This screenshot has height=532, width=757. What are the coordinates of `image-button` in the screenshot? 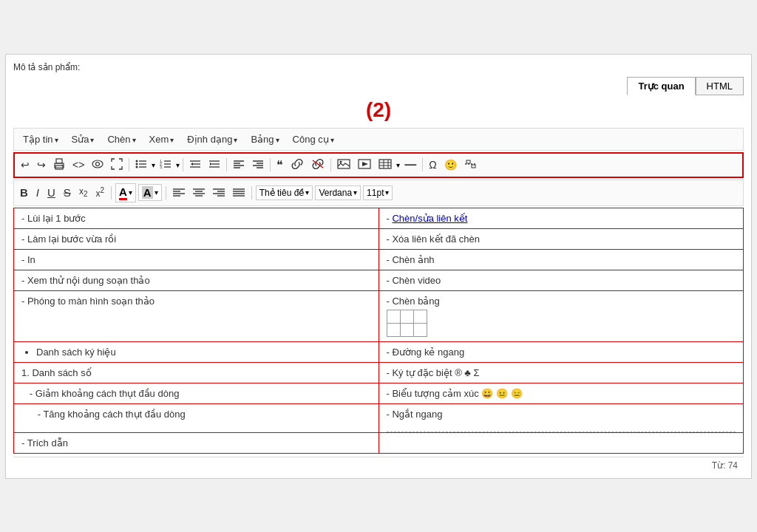 It's located at (344, 166).